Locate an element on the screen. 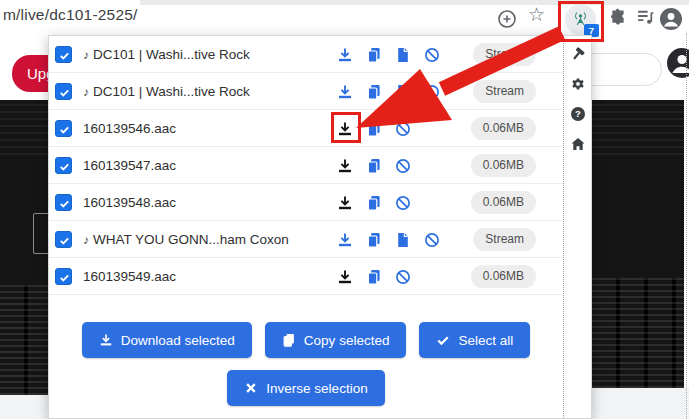 This screenshot has height=419, width=689. window-edge is located at coordinates (686, 226).